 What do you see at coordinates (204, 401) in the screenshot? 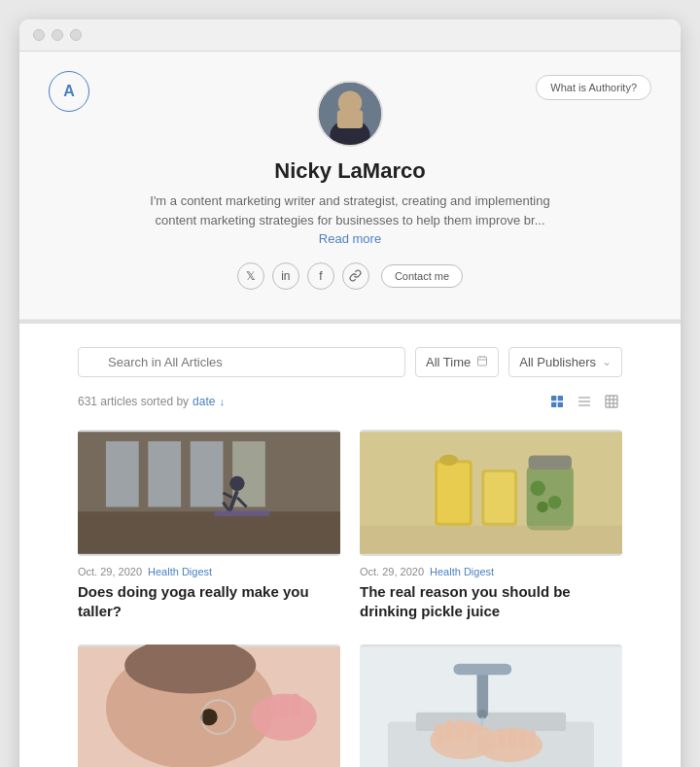
I see `sort-date-link: date` at bounding box center [204, 401].